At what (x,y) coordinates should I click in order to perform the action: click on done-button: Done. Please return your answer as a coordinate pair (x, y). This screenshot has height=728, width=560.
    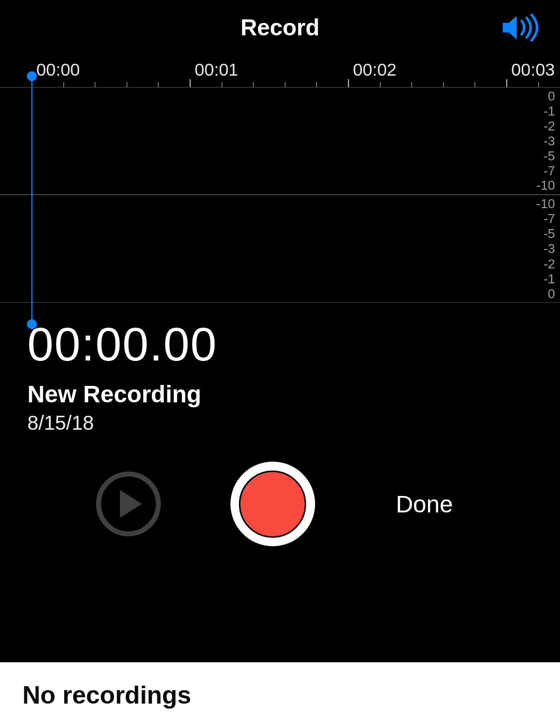
    Looking at the image, I should click on (425, 504).